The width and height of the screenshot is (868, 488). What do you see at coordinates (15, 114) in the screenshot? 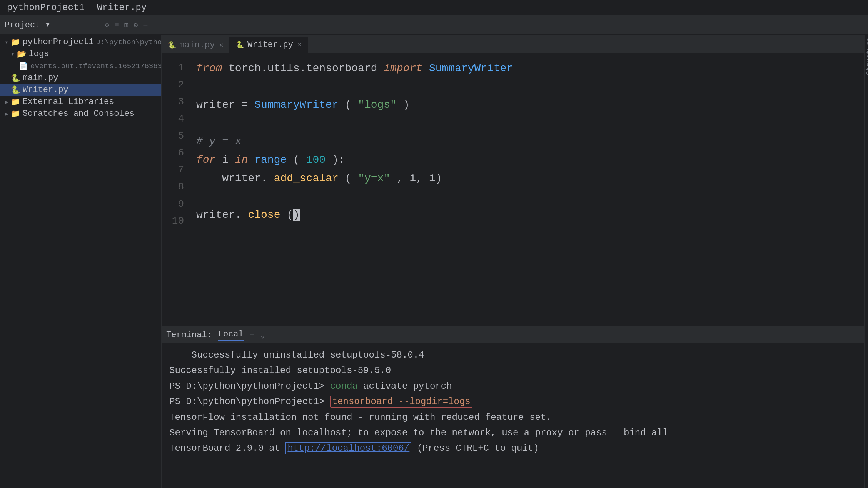
I see `scratches-icon: 📁` at bounding box center [15, 114].